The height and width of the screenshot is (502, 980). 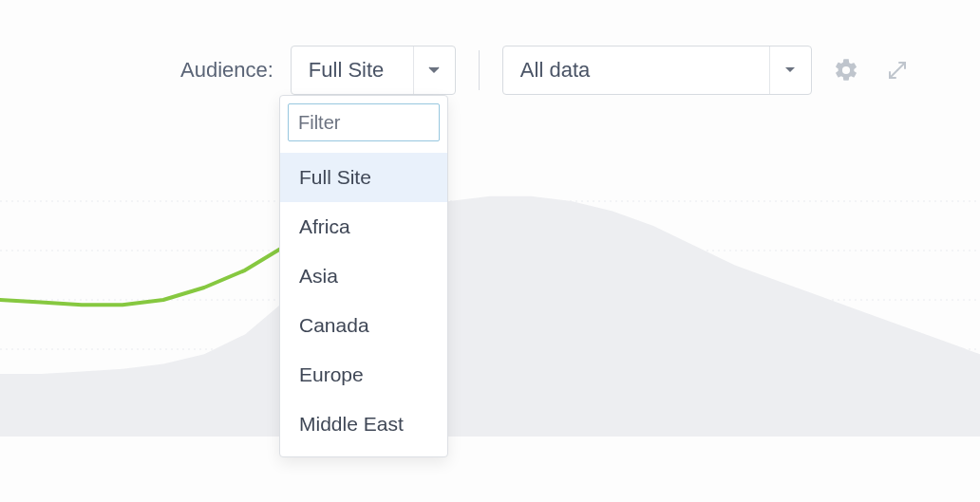 I want to click on gear-icon, so click(x=846, y=70).